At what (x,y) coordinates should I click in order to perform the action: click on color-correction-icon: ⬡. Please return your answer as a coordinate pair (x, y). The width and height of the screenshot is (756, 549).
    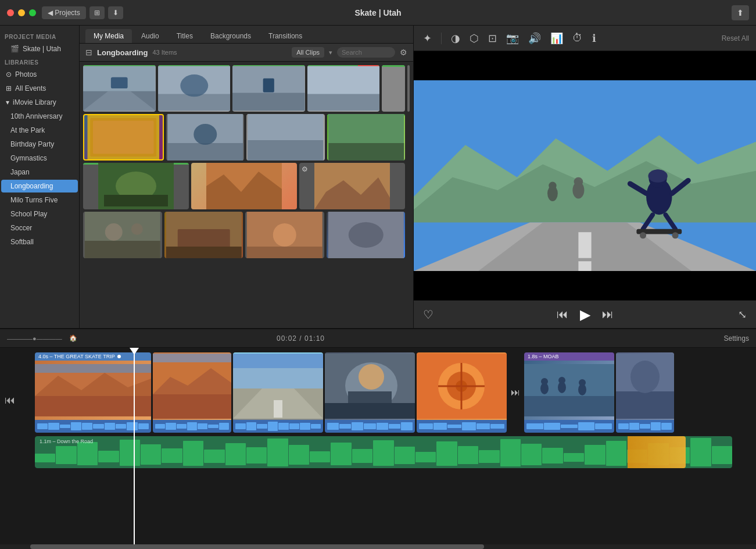
    Looking at the image, I should click on (474, 38).